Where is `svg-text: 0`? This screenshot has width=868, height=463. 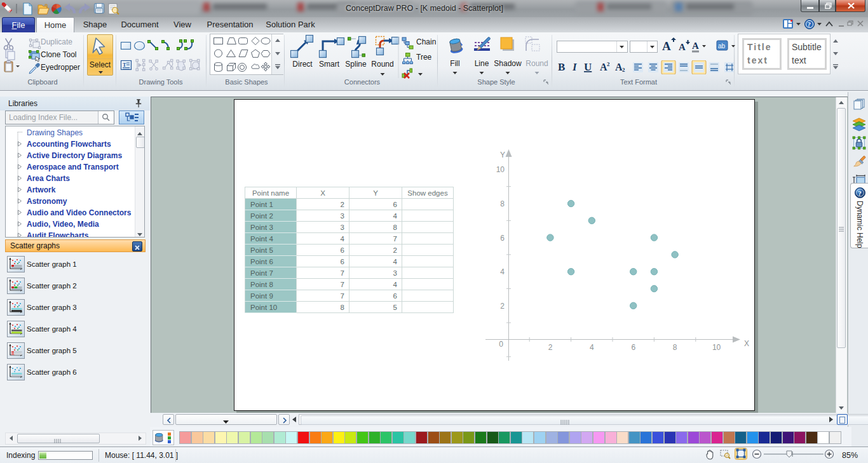 svg-text: 0 is located at coordinates (501, 344).